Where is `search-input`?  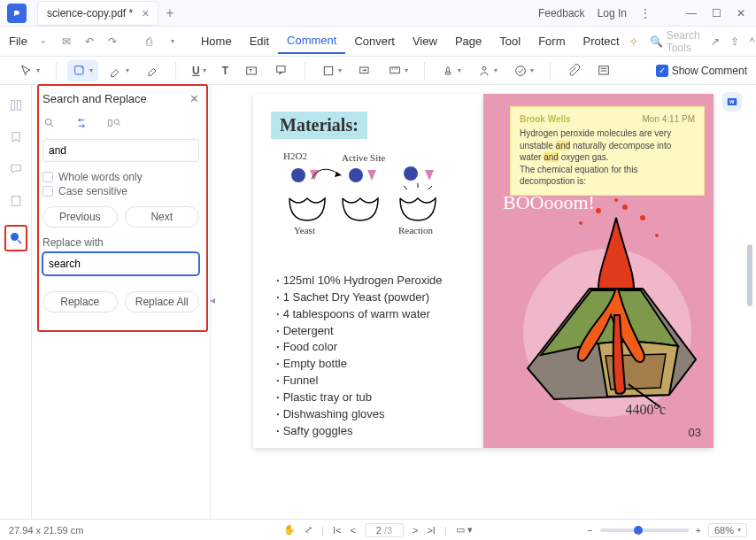 search-input is located at coordinates (120, 150).